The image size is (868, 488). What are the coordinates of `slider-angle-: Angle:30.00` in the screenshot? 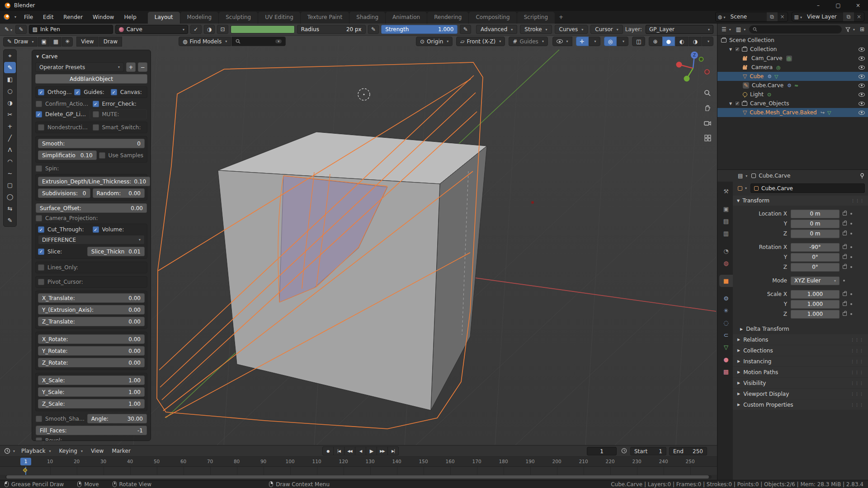 It's located at (117, 418).